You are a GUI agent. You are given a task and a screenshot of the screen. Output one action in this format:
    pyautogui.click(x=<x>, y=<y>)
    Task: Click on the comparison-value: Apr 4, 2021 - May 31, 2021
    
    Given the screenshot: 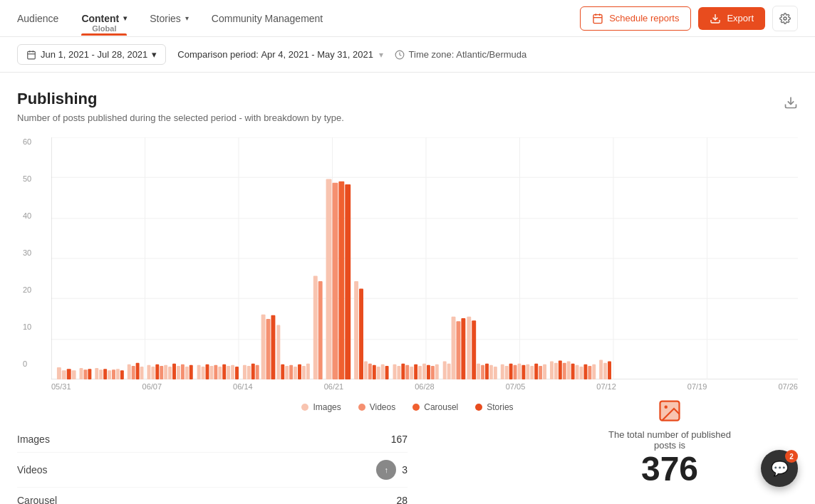 What is the action you would take?
    pyautogui.click(x=317, y=54)
    